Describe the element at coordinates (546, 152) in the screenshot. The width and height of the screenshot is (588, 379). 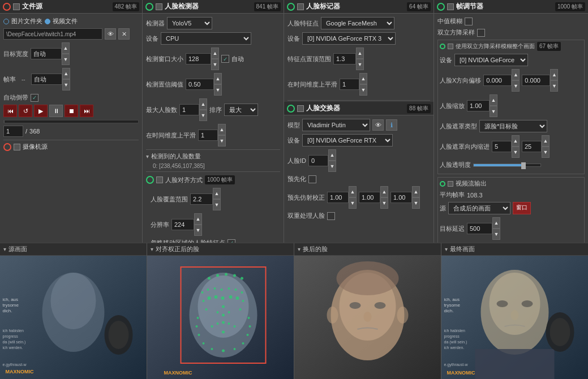
I see `blur-down: ▼` at that location.